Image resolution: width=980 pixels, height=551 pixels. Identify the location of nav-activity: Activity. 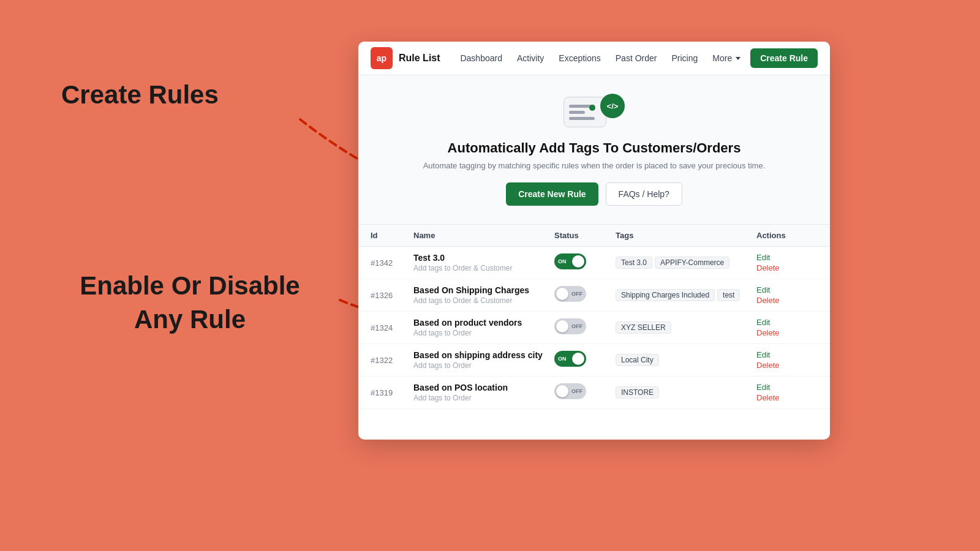
(530, 58).